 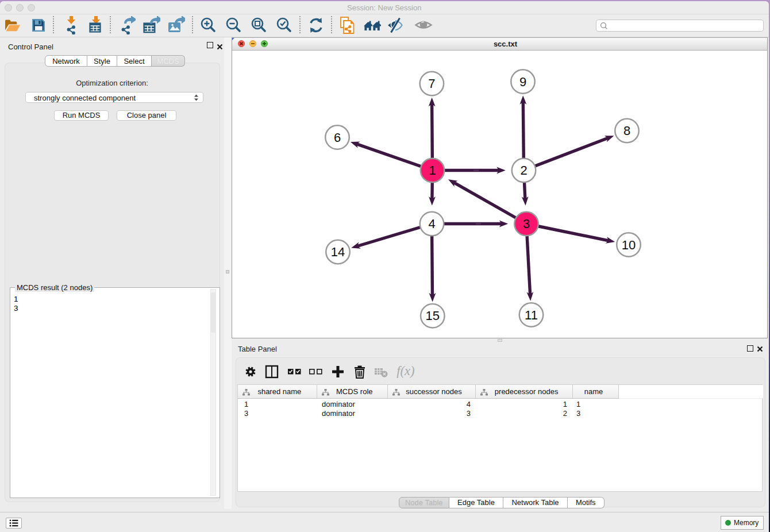 I want to click on svg-text: 6, so click(x=337, y=138).